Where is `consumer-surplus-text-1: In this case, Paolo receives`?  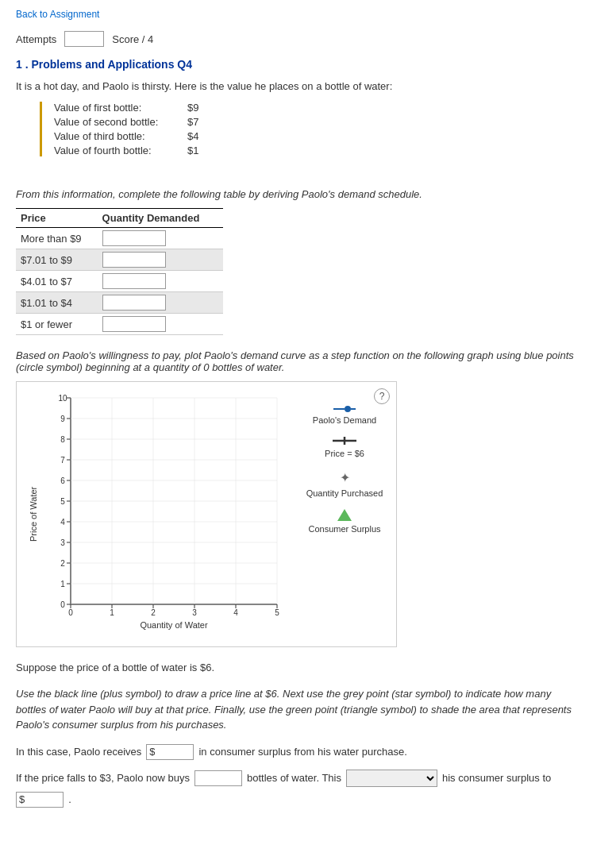 consumer-surplus-text-1: In this case, Paolo receives is located at coordinates (79, 751).